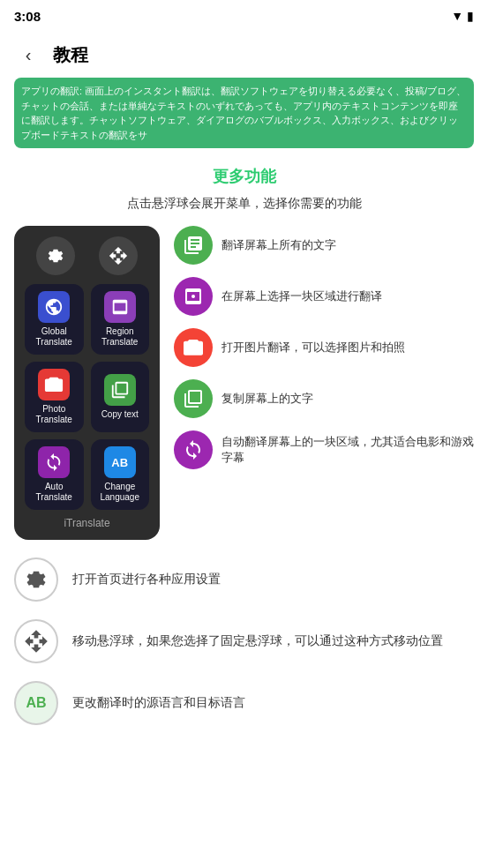 This screenshot has height=868, width=488. Describe the element at coordinates (54, 385) in the screenshot. I see `photo-translate-icon` at that location.